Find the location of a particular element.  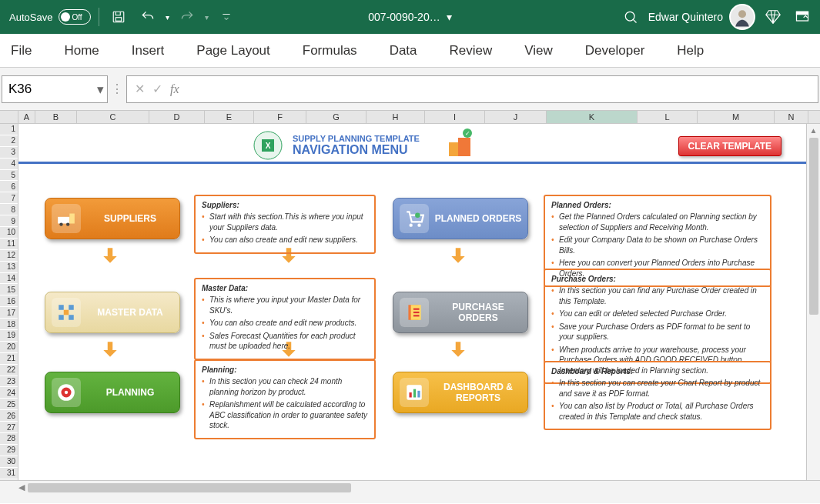

formula-bar: K36 ▾ ⋮ ✕ ✓ fx is located at coordinates (410, 89).